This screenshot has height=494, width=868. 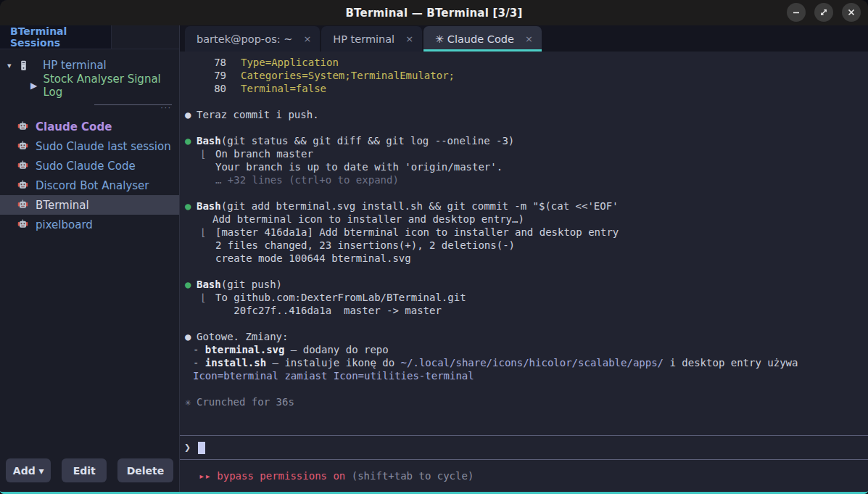 What do you see at coordinates (522, 115) in the screenshot?
I see `assistant-message-block: ● Teraz commit i push.` at bounding box center [522, 115].